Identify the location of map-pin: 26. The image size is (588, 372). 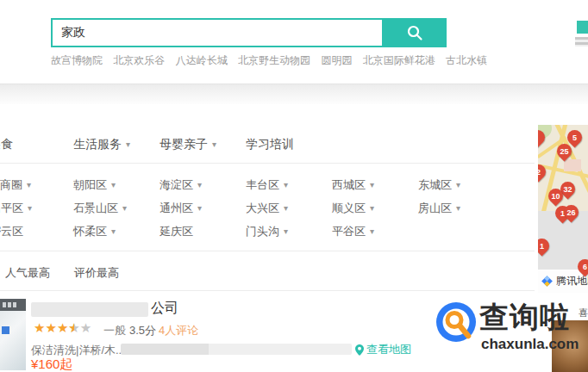
(571, 212).